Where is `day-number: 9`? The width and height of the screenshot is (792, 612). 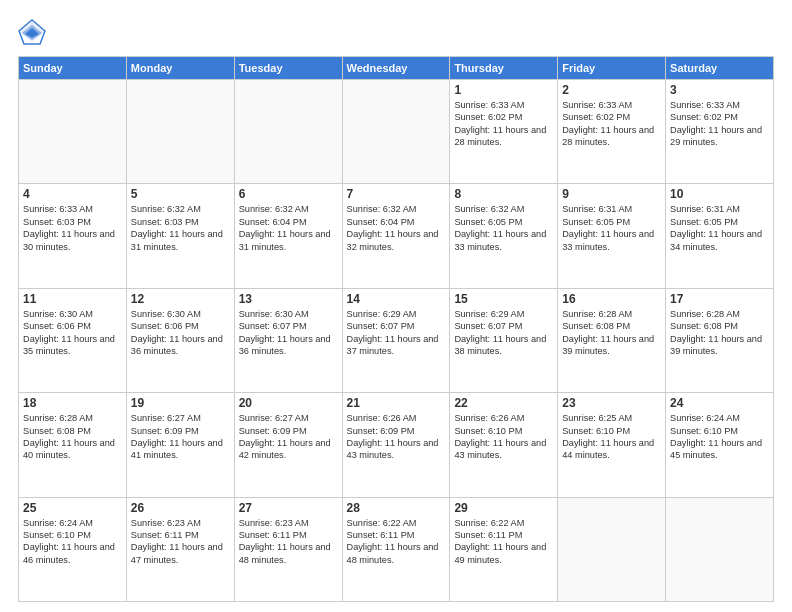
day-number: 9 is located at coordinates (612, 194).